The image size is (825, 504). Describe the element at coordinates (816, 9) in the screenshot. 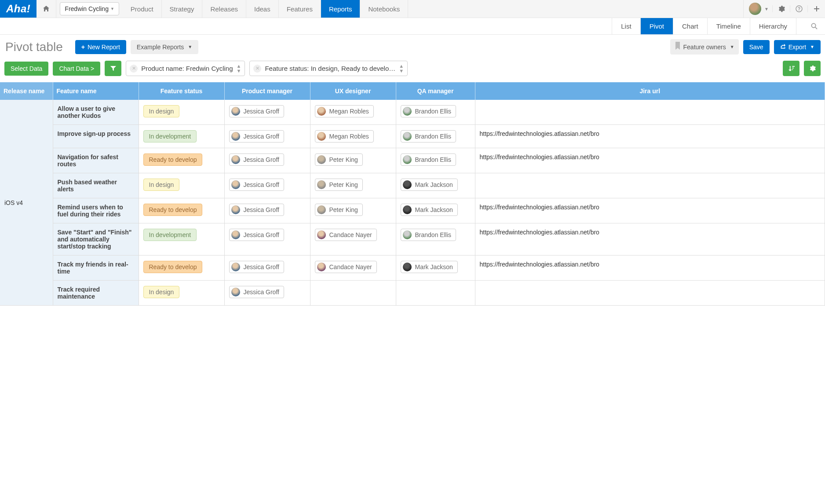

I see `plus-icon` at that location.